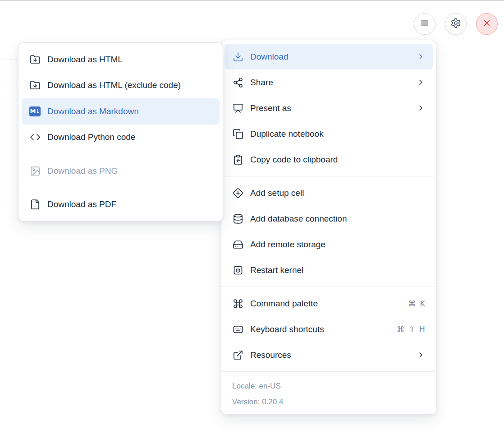  I want to click on menu-item-label: Download as PDF, so click(82, 204).